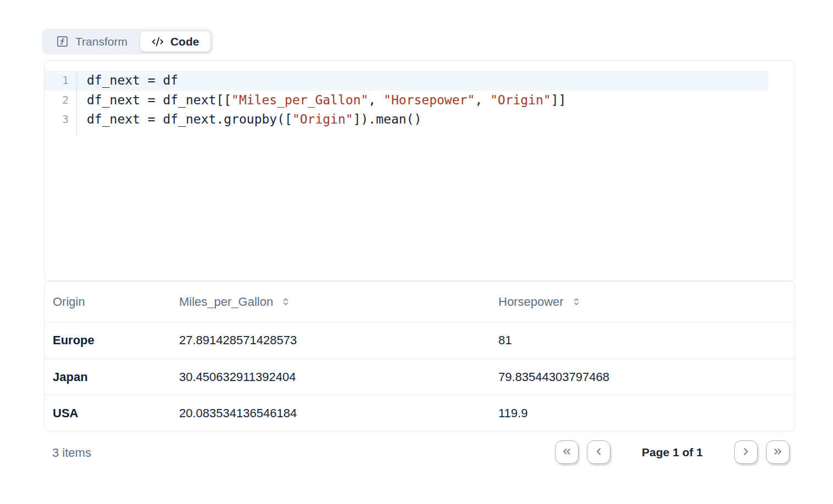 Image resolution: width=833 pixels, height=504 pixels. What do you see at coordinates (101, 42) in the screenshot?
I see `tab-transform-label: Transform` at bounding box center [101, 42].